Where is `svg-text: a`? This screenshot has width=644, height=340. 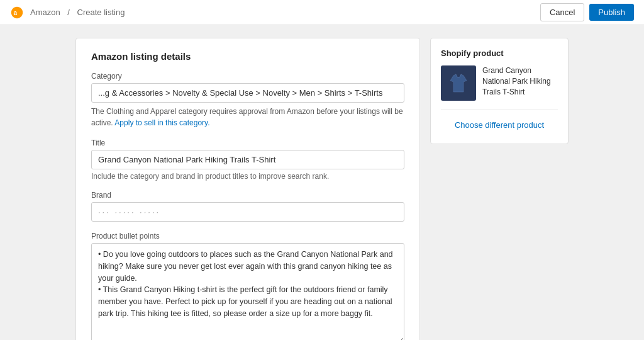 svg-text: a is located at coordinates (16, 13).